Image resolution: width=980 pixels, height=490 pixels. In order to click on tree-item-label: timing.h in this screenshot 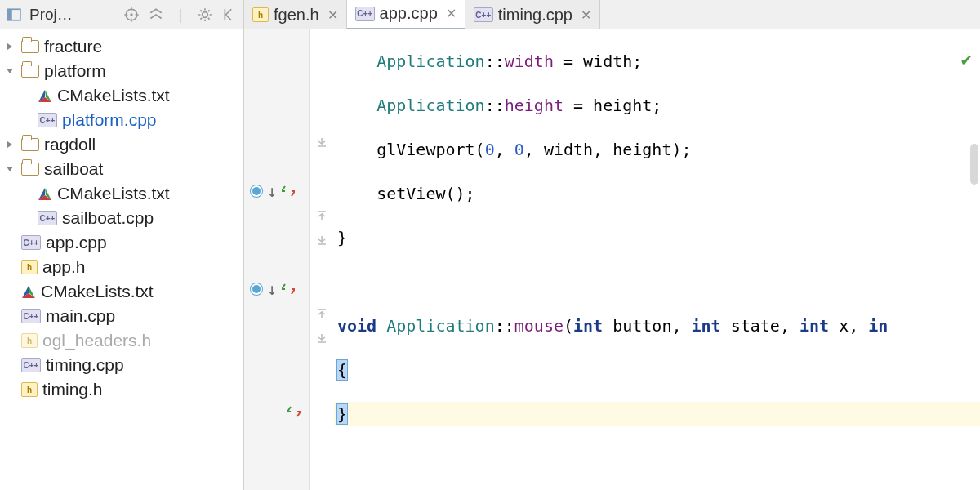, I will do `click(73, 390)`.